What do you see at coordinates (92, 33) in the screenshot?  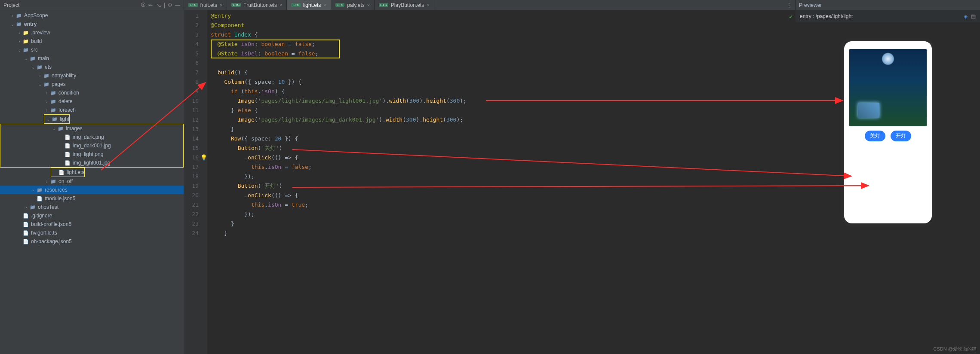 I see `tree-item--preview: ›.preview` at bounding box center [92, 33].